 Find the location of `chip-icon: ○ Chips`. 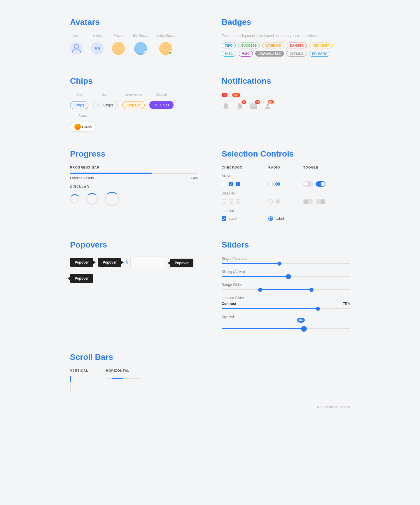

chip-icon: ○ Chips is located at coordinates (105, 105).